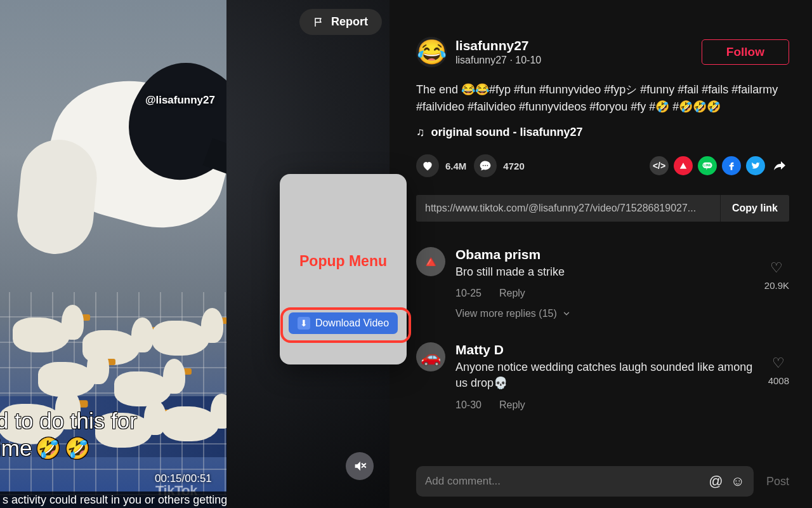 The image size is (812, 508). I want to click on video-url: https://www.tiktok.com/@lisafunny27/vide…, so click(568, 208).